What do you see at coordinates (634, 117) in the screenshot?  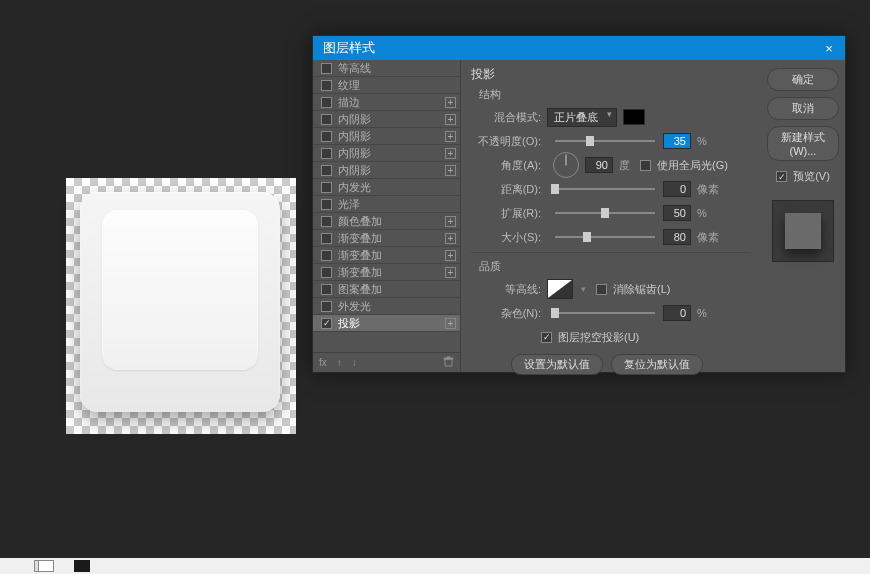 I see `shadow-color-swatch` at bounding box center [634, 117].